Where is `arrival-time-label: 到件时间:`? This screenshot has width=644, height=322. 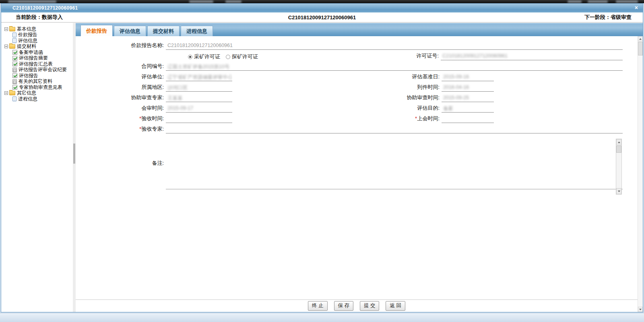
arrival-time-label: 到件时间: is located at coordinates (336, 88).